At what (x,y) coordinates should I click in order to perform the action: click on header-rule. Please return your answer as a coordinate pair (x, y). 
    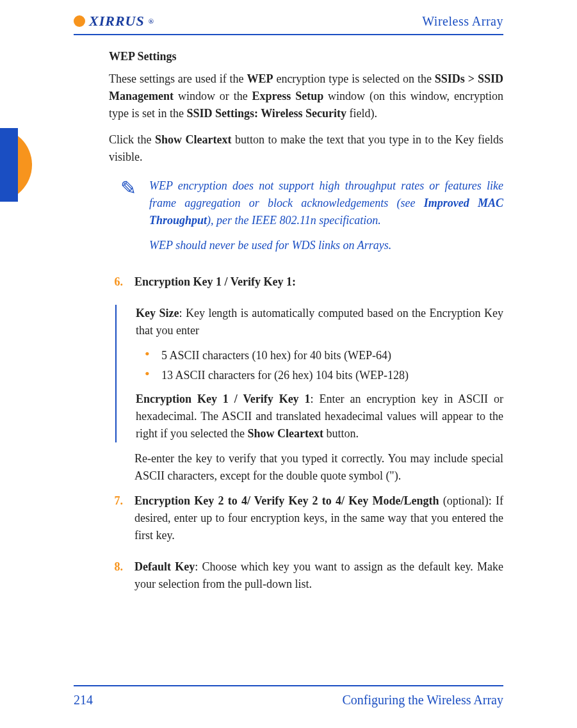
    Looking at the image, I should click on (288, 35).